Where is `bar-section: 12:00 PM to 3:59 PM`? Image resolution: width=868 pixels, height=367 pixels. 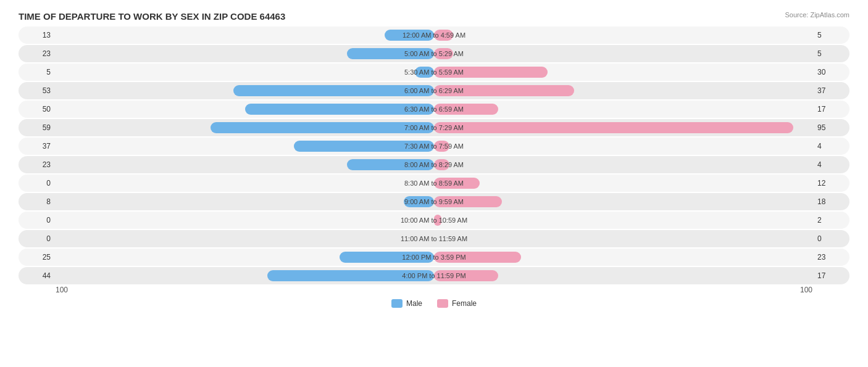 bar-section: 12:00 PM to 3:59 PM is located at coordinates (434, 257).